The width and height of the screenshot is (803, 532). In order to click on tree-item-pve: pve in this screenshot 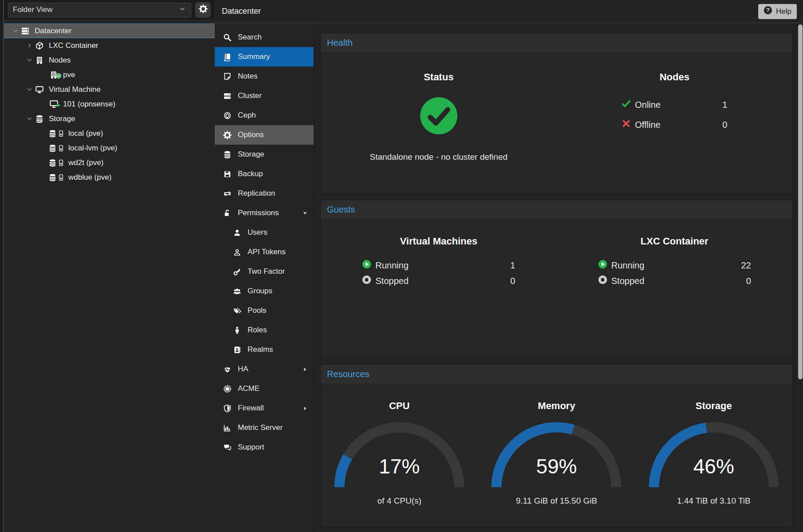, I will do `click(109, 75)`.